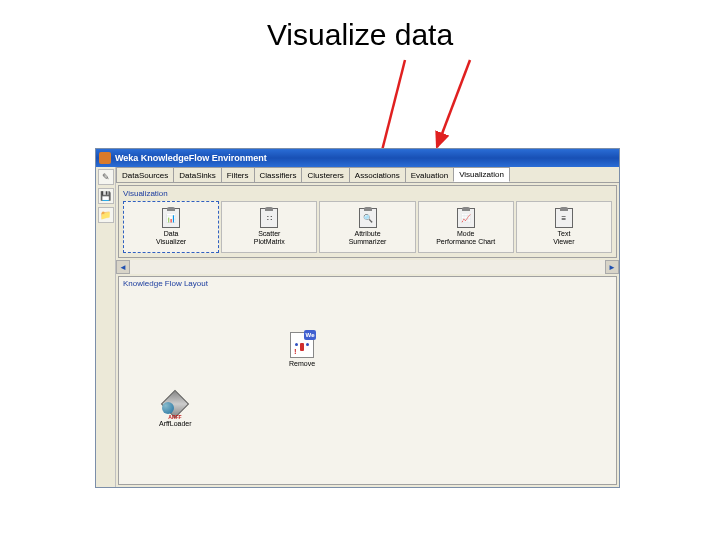 The height and width of the screenshot is (540, 720). Describe the element at coordinates (145, 174) in the screenshot. I see `tab-datasources: DataSources` at that location.